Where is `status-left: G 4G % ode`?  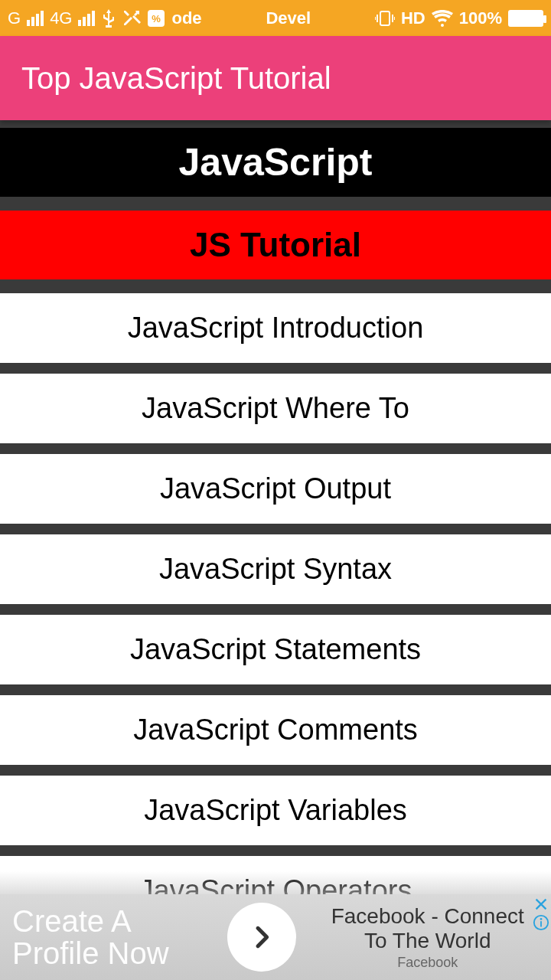 status-left: G 4G % ode is located at coordinates (105, 18).